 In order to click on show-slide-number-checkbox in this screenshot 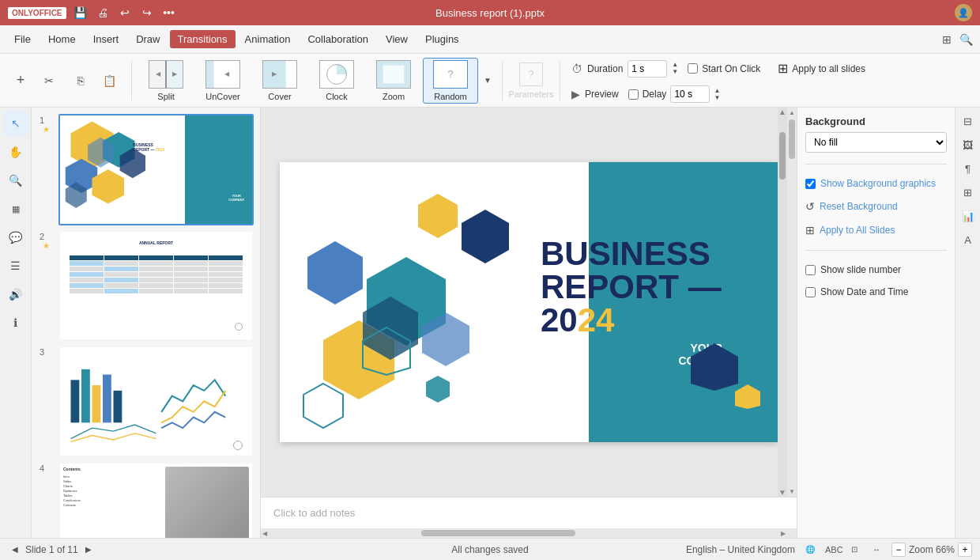, I will do `click(811, 271)`.